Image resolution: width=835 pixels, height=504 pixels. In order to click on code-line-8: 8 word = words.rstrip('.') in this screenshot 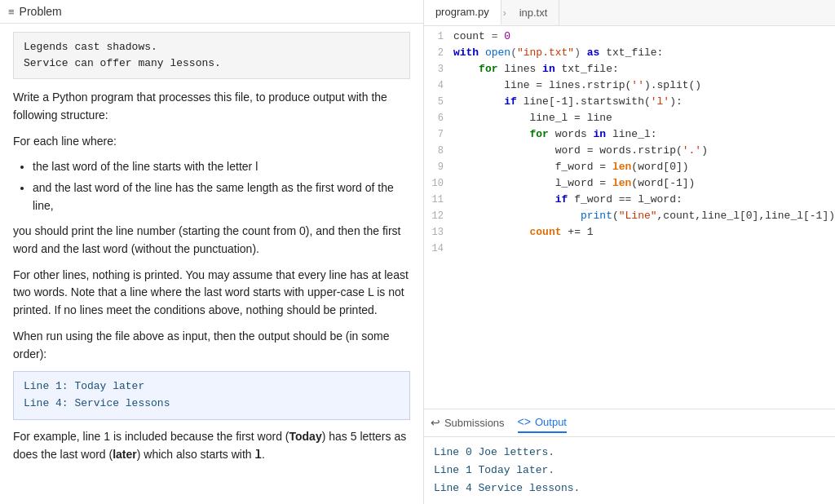, I will do `click(630, 152)`.